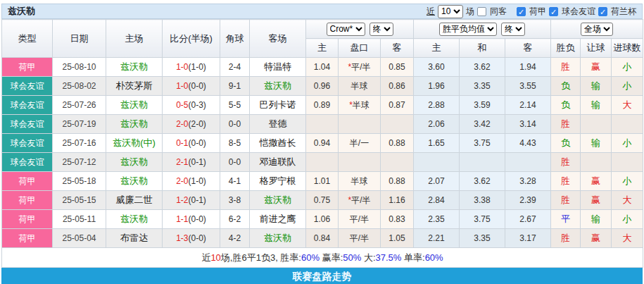 This screenshot has width=644, height=284. I want to click on league-trend-link: 联赛盘路走势, so click(322, 276).